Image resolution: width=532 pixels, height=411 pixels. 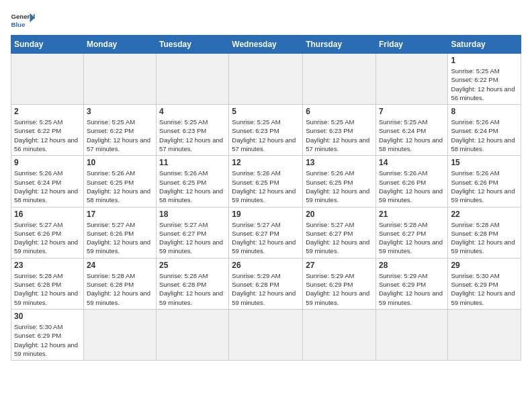 What do you see at coordinates (193, 232) in the screenshot?
I see `calendar-cell: 18Sunrise: 5:27 AMSunset: 6:27 PMDayligh…` at bounding box center [193, 232].